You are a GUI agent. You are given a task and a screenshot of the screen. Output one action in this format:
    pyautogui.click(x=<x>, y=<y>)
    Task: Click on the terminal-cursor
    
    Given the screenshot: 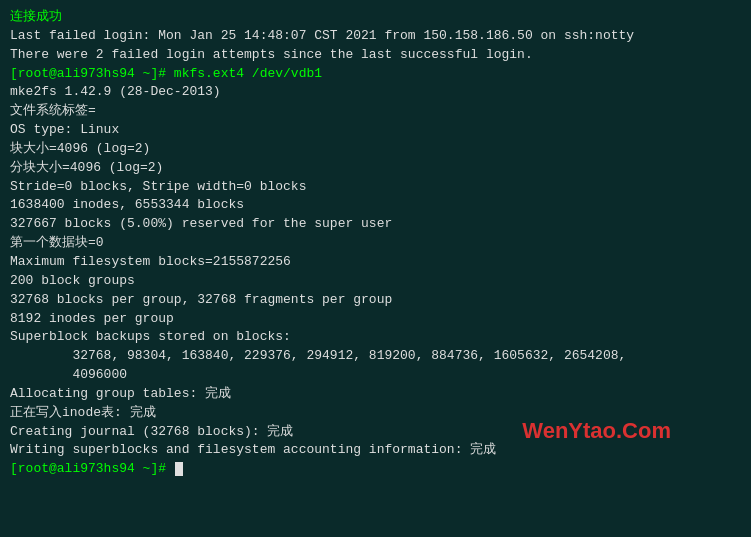 What is the action you would take?
    pyautogui.click(x=179, y=469)
    